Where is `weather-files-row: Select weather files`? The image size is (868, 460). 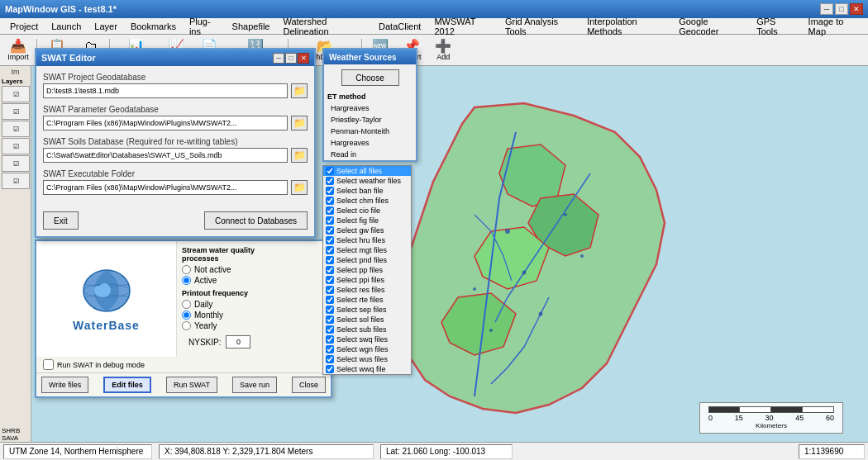 weather-files-row: Select weather files is located at coordinates (367, 181).